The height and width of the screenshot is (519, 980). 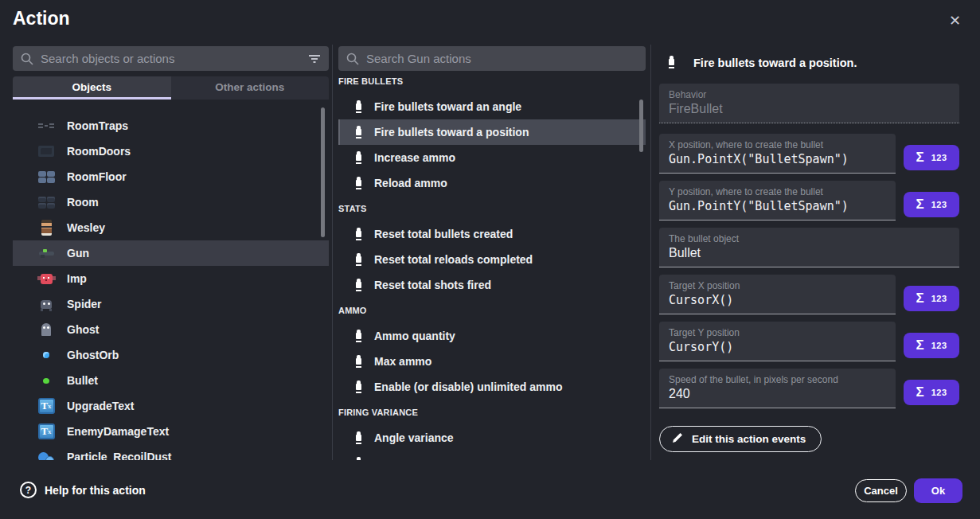 What do you see at coordinates (492, 107) in the screenshot?
I see `action-item-fire-angle: Fire bullets toward an angle` at bounding box center [492, 107].